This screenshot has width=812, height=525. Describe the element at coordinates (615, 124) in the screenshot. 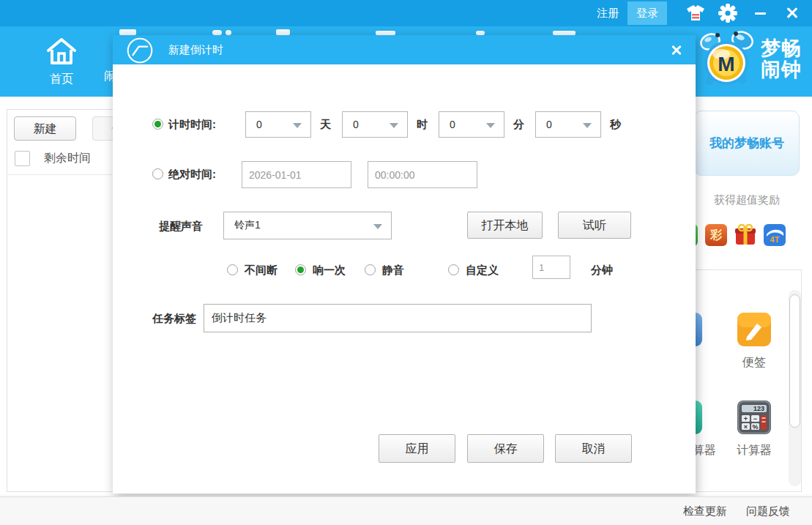

I see `unit-seconds: 秒` at that location.